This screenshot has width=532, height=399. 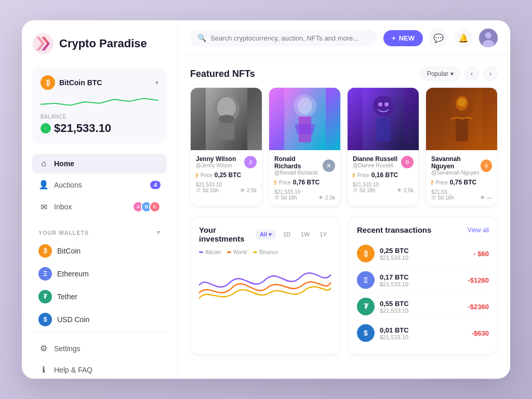 I want to click on nft-creator-avatar-3: D, so click(x=407, y=162).